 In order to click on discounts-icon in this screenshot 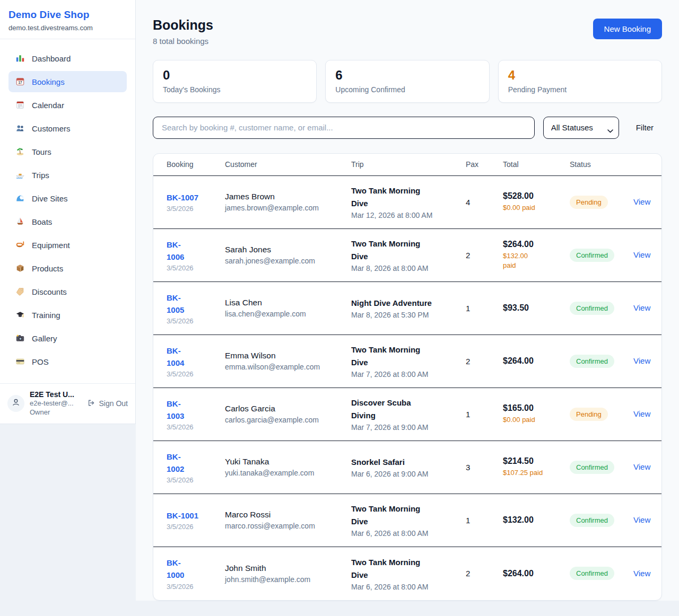, I will do `click(20, 292)`.